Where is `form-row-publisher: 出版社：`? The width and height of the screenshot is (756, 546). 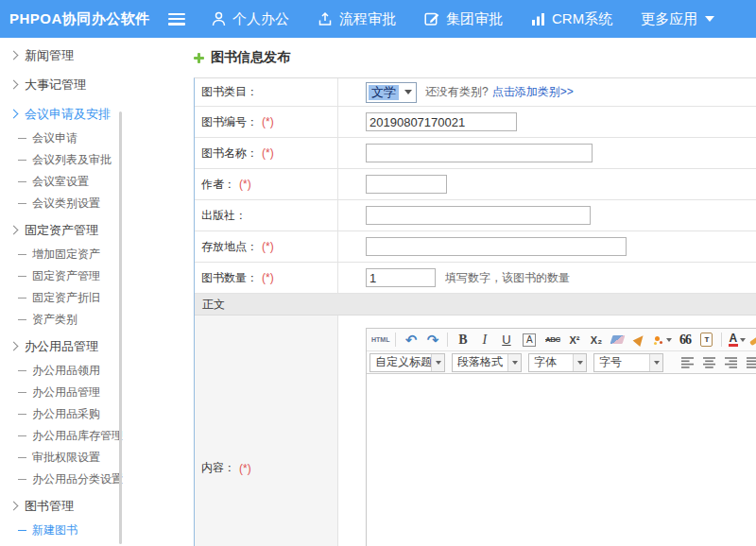
form-row-publisher: 出版社： is located at coordinates (475, 215).